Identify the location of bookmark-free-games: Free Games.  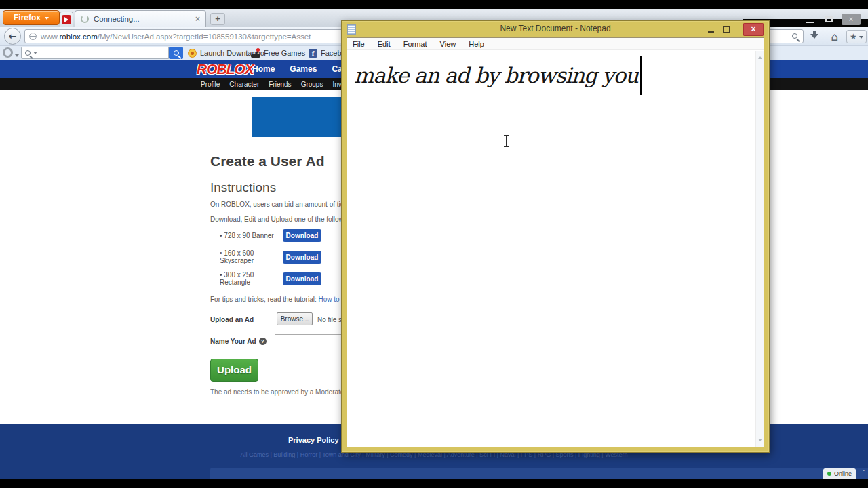
(278, 53).